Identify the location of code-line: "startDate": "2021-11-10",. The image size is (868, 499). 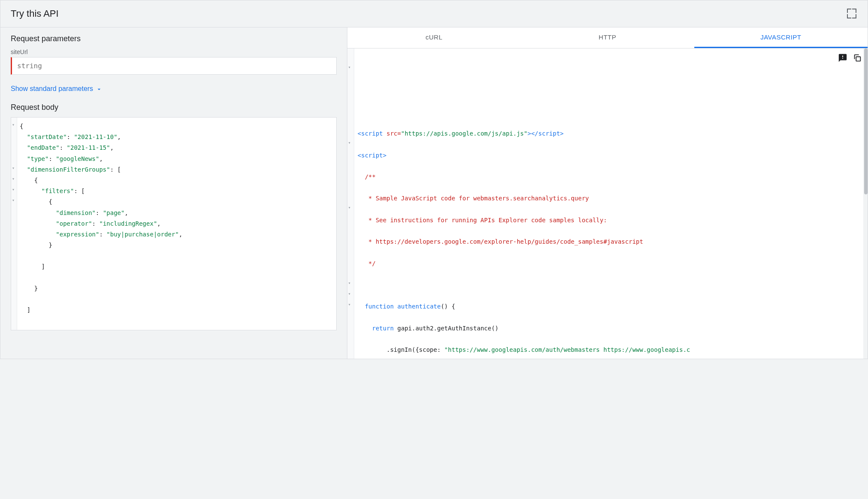
(176, 137).